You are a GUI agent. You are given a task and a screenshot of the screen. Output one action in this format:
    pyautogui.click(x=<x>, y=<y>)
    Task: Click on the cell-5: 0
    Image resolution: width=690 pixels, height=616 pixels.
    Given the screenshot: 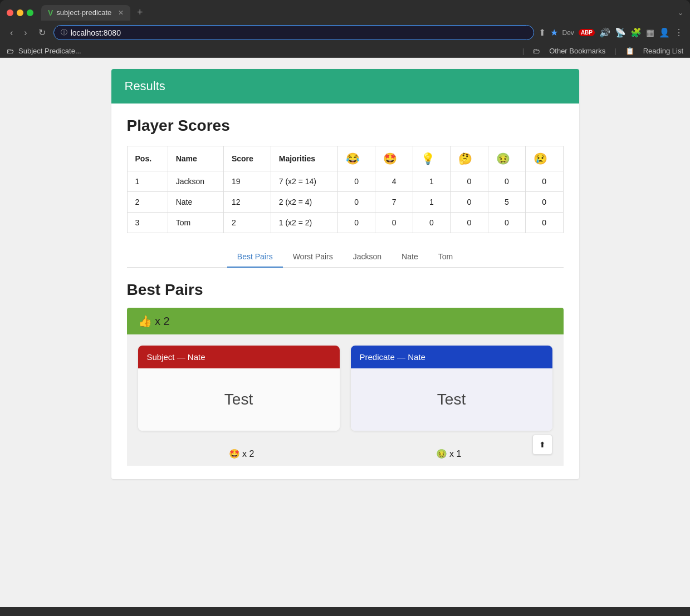 What is the action you would take?
    pyautogui.click(x=394, y=223)
    